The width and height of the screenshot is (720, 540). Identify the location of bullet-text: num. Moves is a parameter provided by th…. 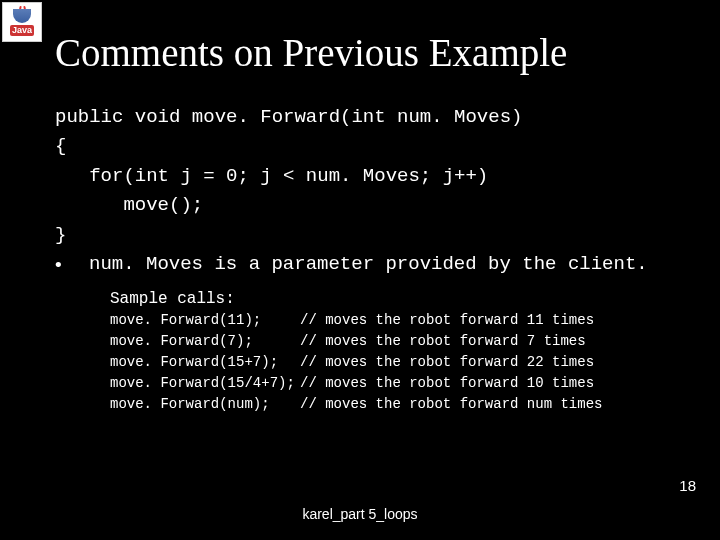
(368, 266).